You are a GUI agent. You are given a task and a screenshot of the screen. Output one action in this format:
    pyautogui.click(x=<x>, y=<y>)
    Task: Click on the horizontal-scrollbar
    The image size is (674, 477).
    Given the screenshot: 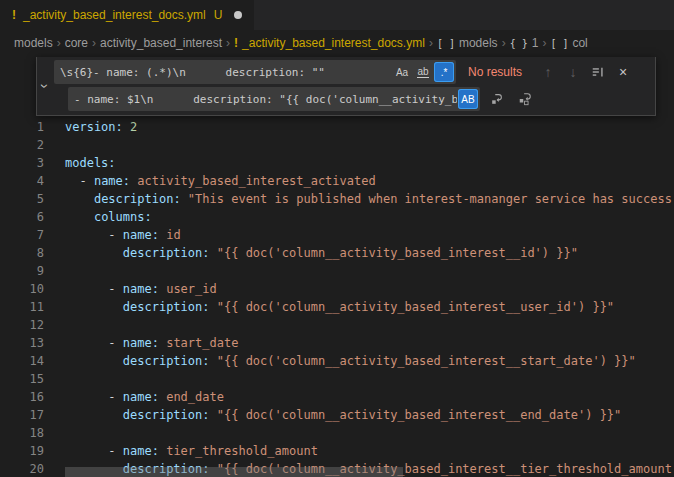 What is the action you would take?
    pyautogui.click(x=234, y=472)
    